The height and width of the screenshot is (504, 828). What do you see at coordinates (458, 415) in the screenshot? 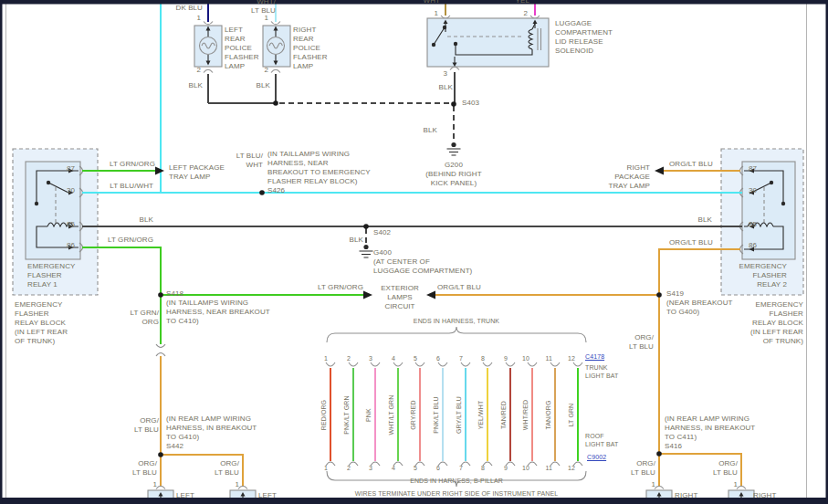
I see `trunk-wire-7-label: GRY/LT BLU` at bounding box center [458, 415].